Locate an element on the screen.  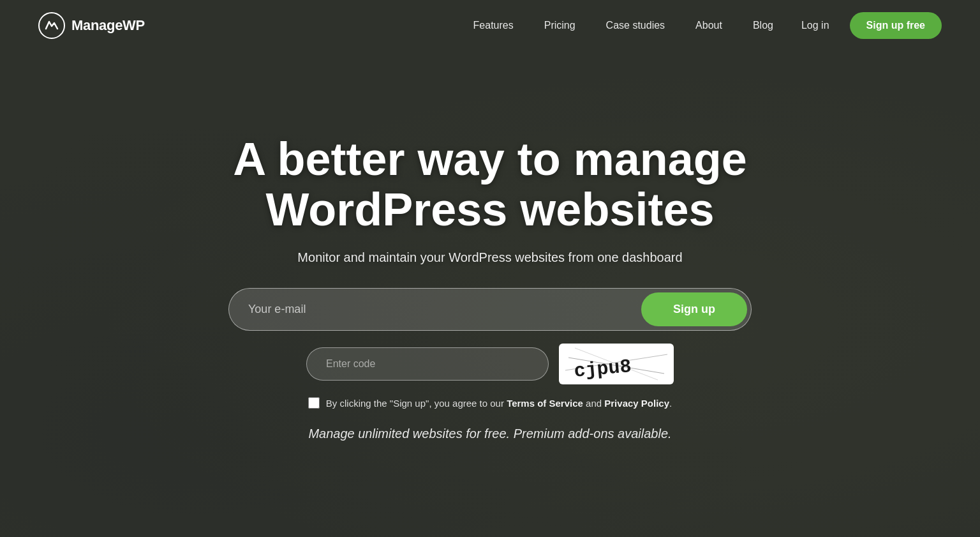
terms-of-service-link: Terms of Service is located at coordinates (545, 404).